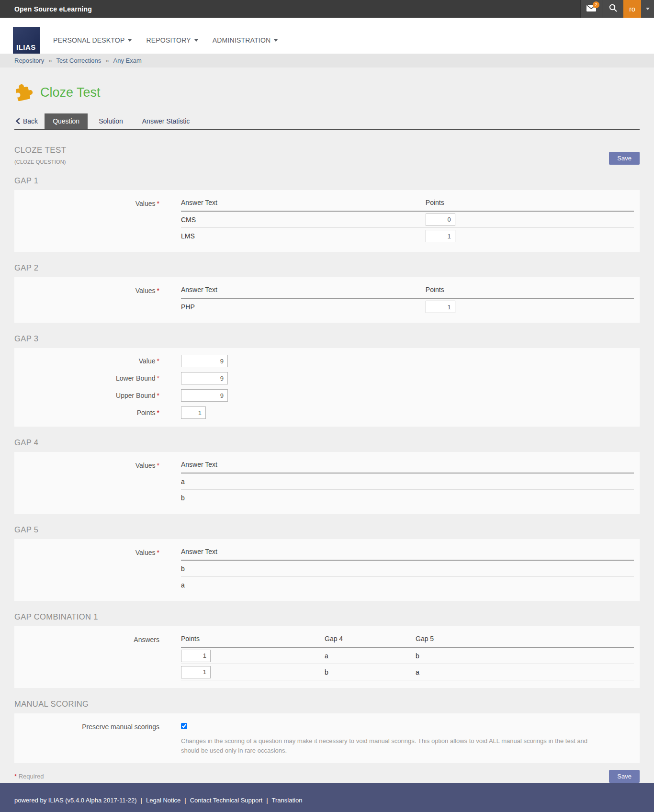 The image size is (654, 812). I want to click on nav-item-label: REPOSITORY, so click(169, 40).